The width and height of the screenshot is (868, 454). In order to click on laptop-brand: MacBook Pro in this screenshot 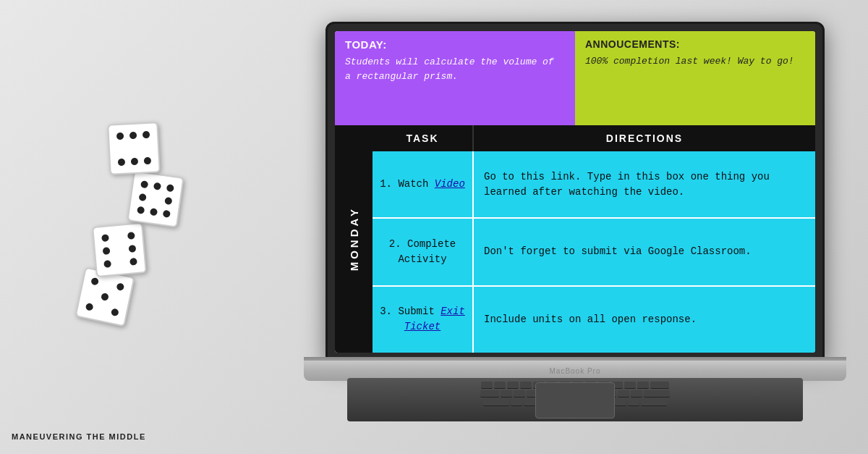, I will do `click(574, 371)`.